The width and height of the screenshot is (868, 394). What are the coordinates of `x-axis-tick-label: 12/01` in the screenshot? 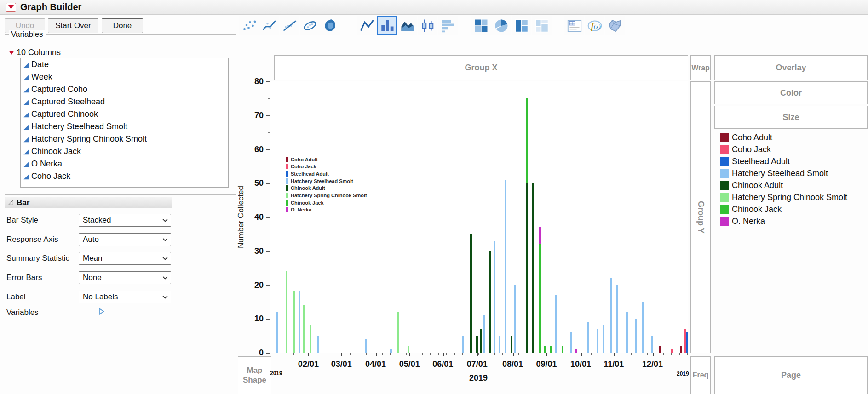 It's located at (652, 364).